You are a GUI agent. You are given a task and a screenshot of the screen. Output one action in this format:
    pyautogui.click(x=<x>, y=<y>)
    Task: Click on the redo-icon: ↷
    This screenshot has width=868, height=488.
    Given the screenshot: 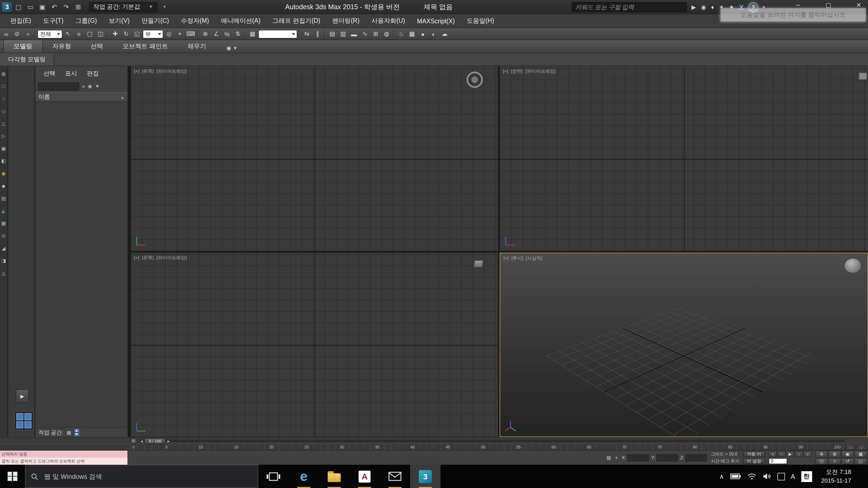 What is the action you would take?
    pyautogui.click(x=66, y=7)
    